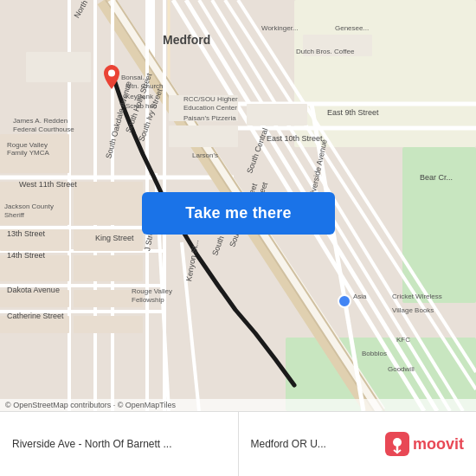 The width and height of the screenshot is (476, 476). I want to click on destination-section: Medford OR U... moovit, so click(358, 444).